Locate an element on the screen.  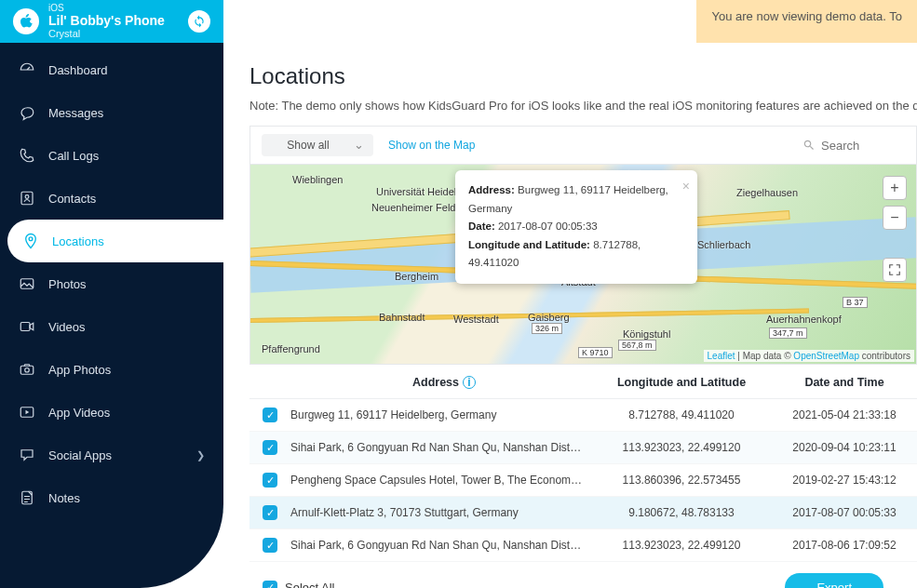
device-sub: Crystal is located at coordinates (106, 33).